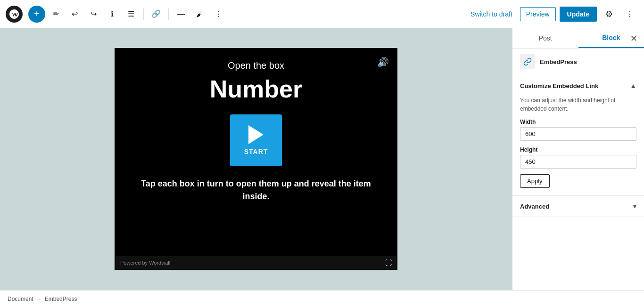  What do you see at coordinates (578, 14) in the screenshot?
I see `update-button: Update` at bounding box center [578, 14].